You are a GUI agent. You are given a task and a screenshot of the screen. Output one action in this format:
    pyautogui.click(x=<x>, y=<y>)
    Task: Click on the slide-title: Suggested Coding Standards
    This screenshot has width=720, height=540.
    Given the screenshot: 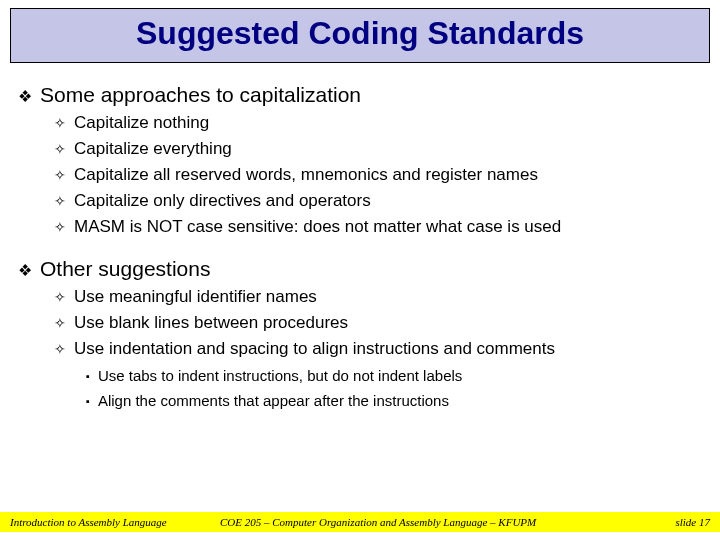 What is the action you would take?
    pyautogui.click(x=360, y=34)
    